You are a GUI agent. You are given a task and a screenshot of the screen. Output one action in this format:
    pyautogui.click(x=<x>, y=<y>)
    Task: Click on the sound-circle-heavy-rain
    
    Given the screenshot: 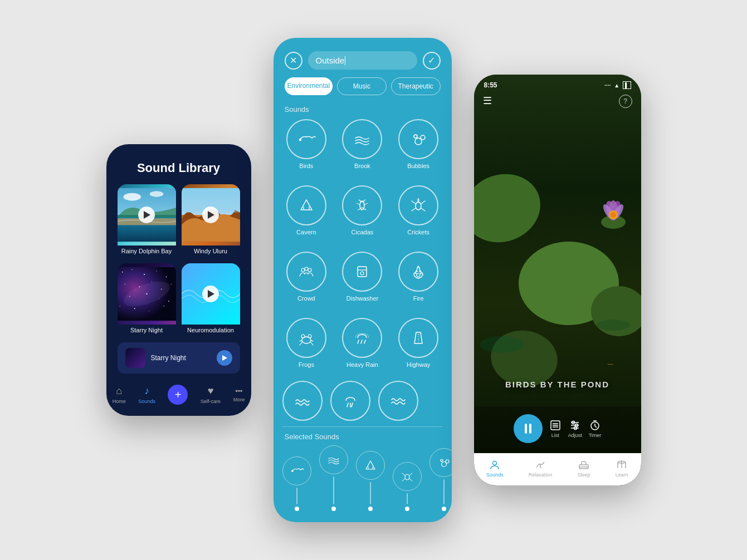 What is the action you would take?
    pyautogui.click(x=362, y=338)
    